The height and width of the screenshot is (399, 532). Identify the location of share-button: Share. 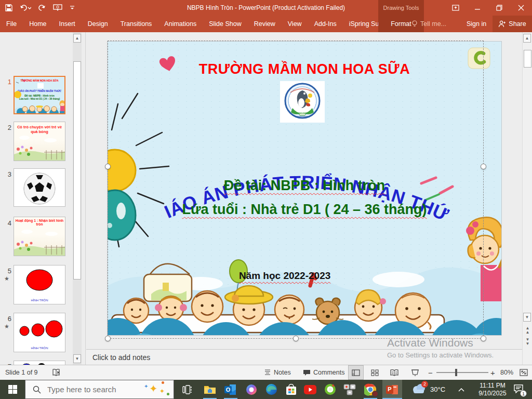
(512, 24).